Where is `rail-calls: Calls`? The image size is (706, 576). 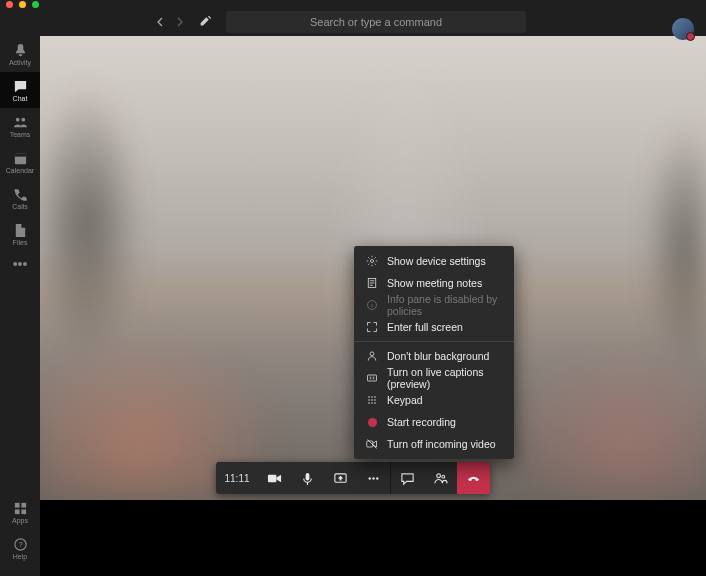
rail-calls: Calls is located at coordinates (20, 198).